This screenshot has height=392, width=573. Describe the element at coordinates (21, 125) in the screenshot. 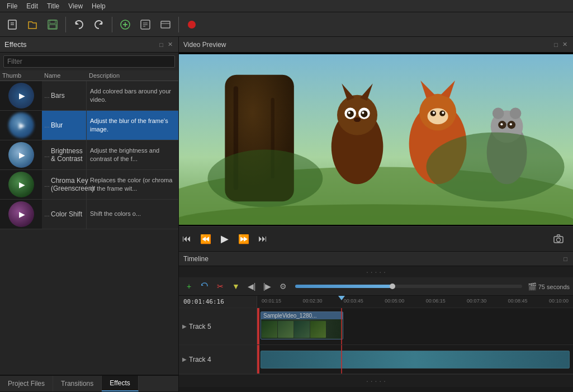

I see `effect-thumb-blur: ▶` at that location.